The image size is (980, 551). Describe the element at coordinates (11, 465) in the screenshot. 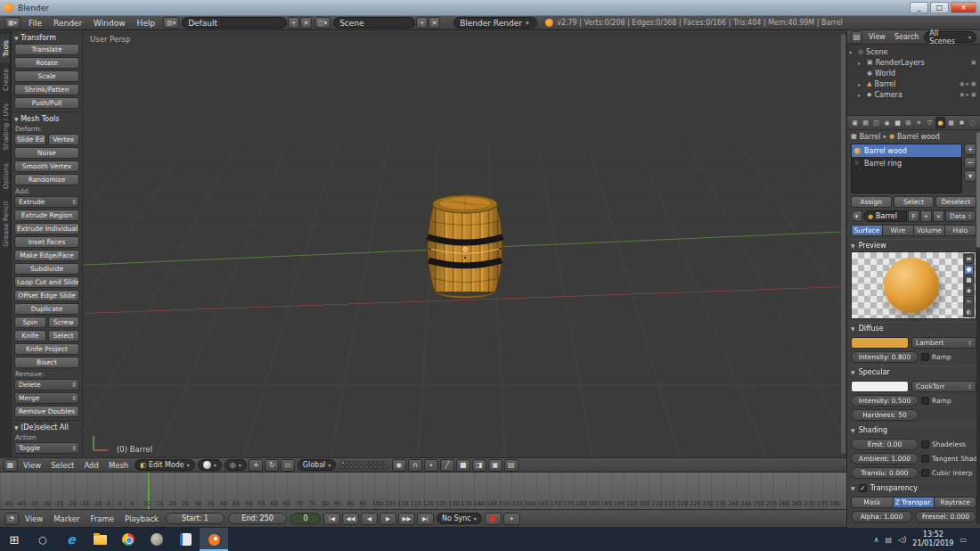

I see `editor-type-icon: ▦` at that location.